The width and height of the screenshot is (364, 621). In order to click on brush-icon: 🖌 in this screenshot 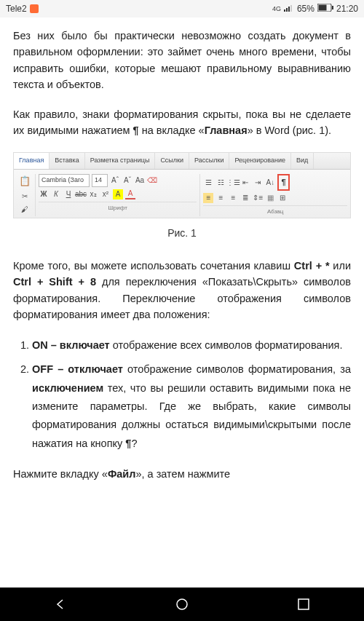, I will do `click(25, 210)`.